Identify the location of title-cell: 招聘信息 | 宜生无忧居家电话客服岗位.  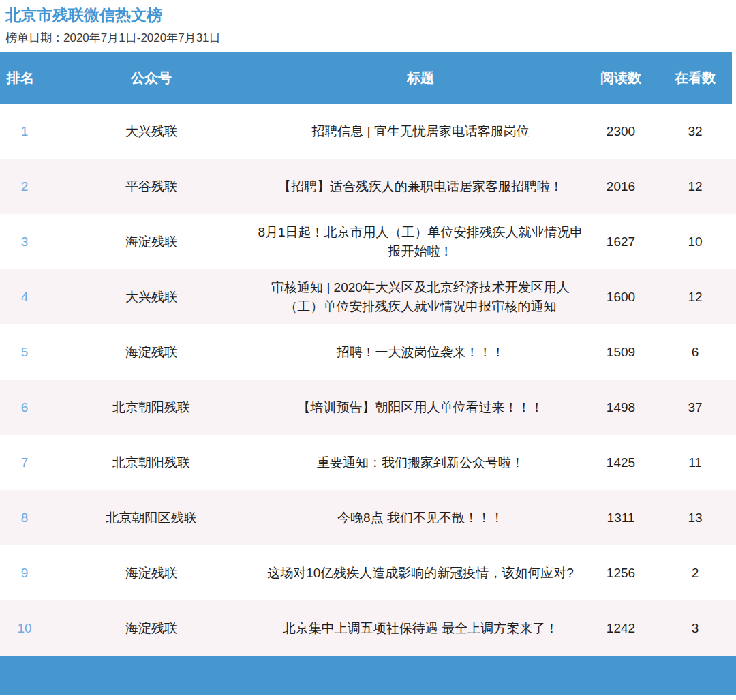
(420, 132).